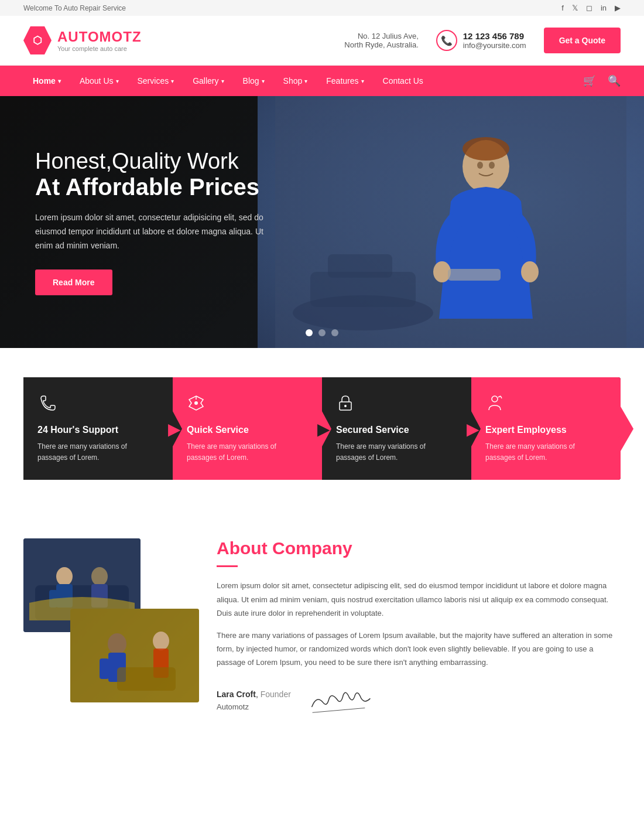 The width and height of the screenshot is (644, 836). I want to click on about-content: About Company Lorem ipsum dolor sit amet…, so click(419, 627).